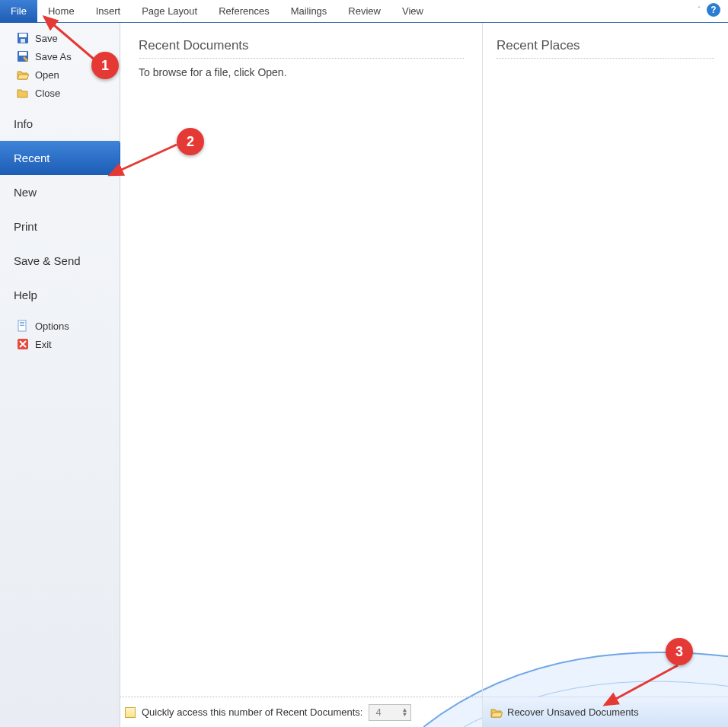 Image resolution: width=728 pixels, height=727 pixels. I want to click on help-icon: ?, so click(714, 10).